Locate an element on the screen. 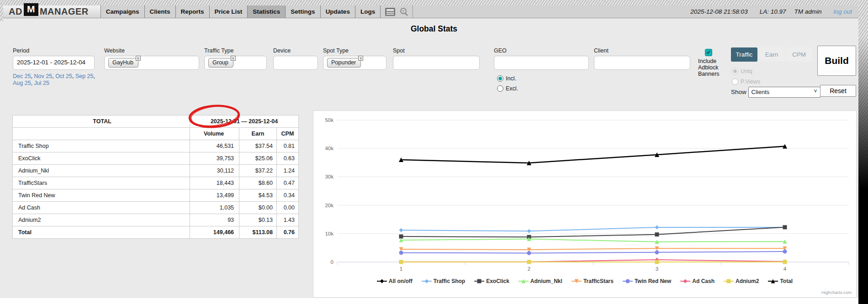 Image resolution: width=868 pixels, height=304 pixels. traffic-type-input: Groupx is located at coordinates (236, 63).